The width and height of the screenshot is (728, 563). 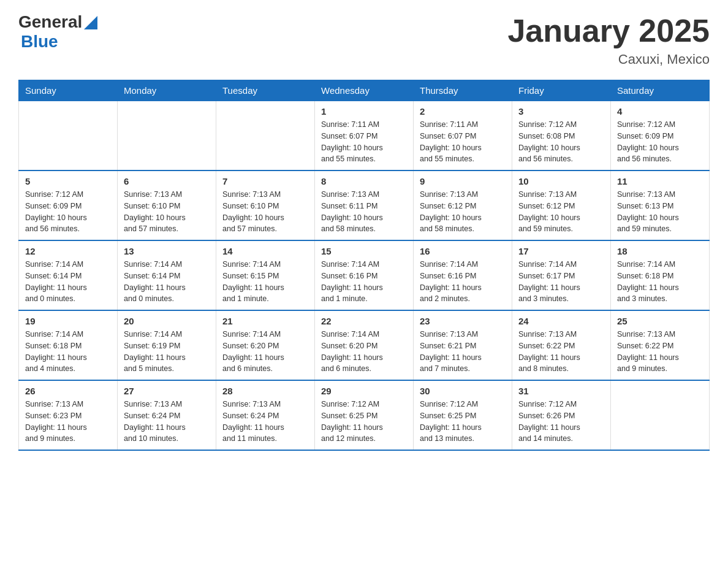 I want to click on calendar-subtitle: Caxuxi, Mexico, so click(x=609, y=59).